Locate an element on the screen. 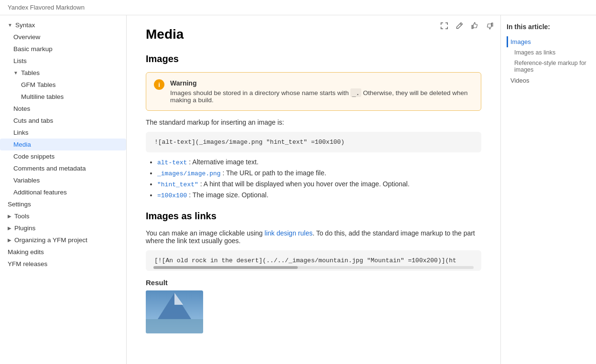  warning-text: Images should be stored in a directory w… is located at coordinates (322, 96).